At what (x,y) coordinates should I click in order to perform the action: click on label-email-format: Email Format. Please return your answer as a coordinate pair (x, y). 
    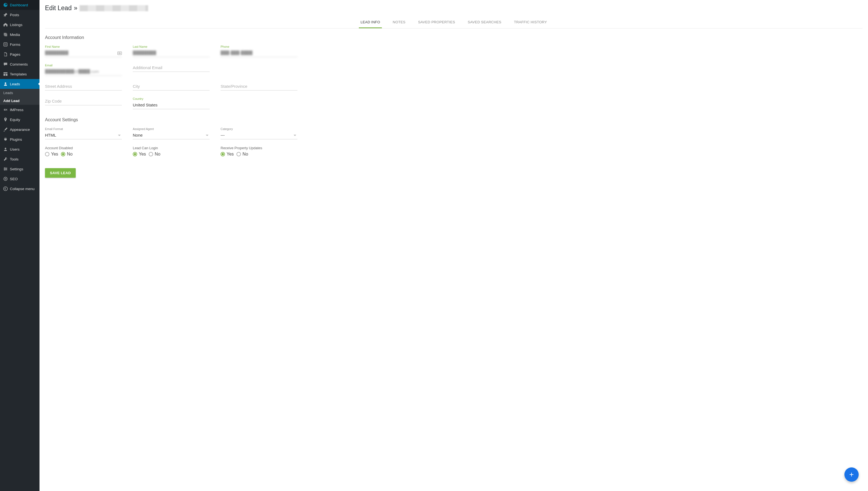
    Looking at the image, I should click on (83, 129).